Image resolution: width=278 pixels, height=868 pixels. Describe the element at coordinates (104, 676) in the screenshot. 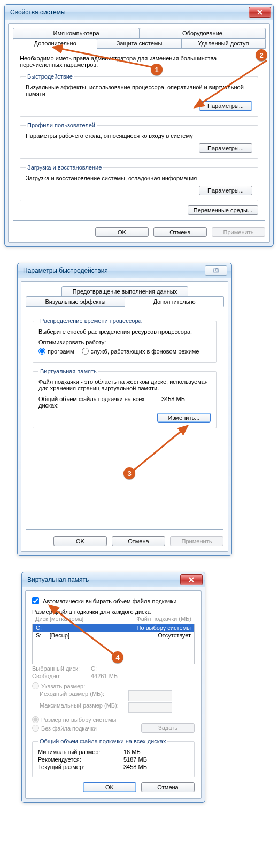

I see `free-space-value: 44261 МБ` at that location.